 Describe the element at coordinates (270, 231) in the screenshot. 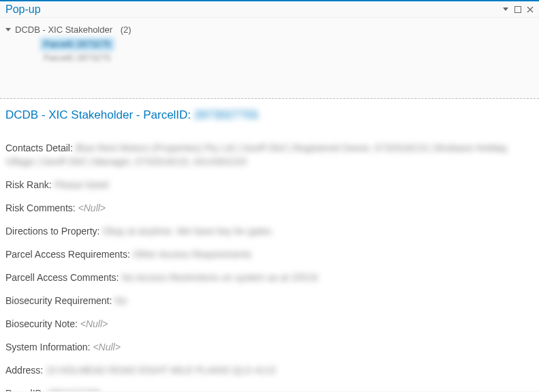

I see `detail-field: Directions to Property: Okay at anytime.…` at that location.